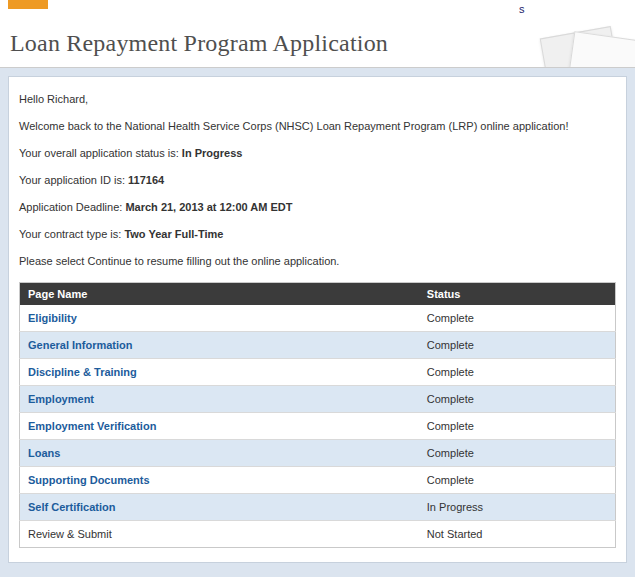 The image size is (635, 577). Describe the element at coordinates (82, 372) in the screenshot. I see `page-link-discipline-training: Discipline & Training` at that location.